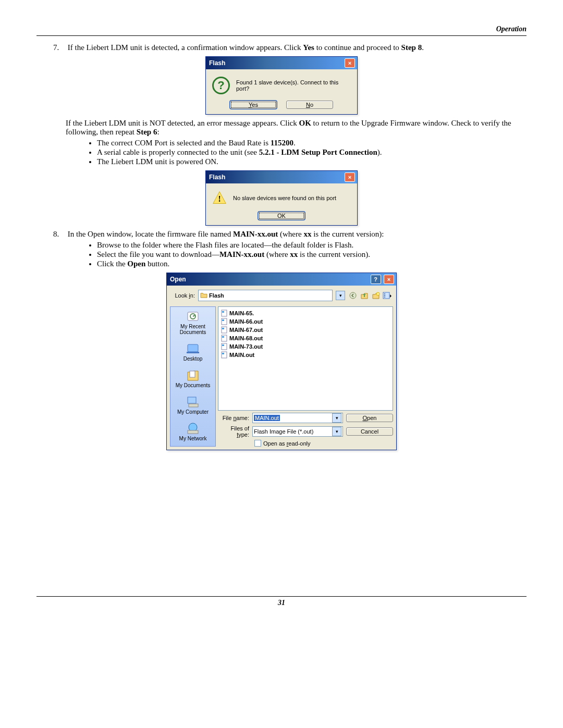  What do you see at coordinates (282, 29) in the screenshot?
I see `section-header: Operation` at bounding box center [282, 29].